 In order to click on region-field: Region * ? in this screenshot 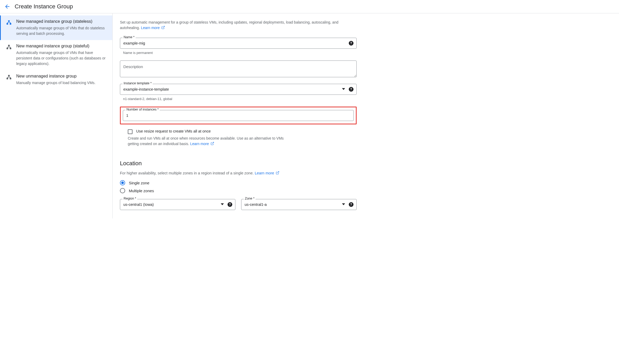, I will do `click(178, 205)`.